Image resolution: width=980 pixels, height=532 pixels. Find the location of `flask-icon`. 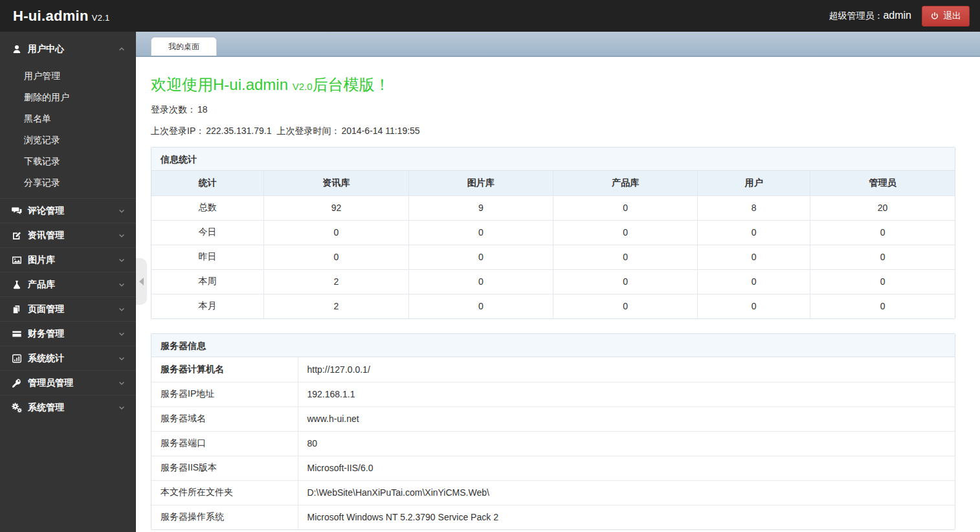

flask-icon is located at coordinates (17, 285).